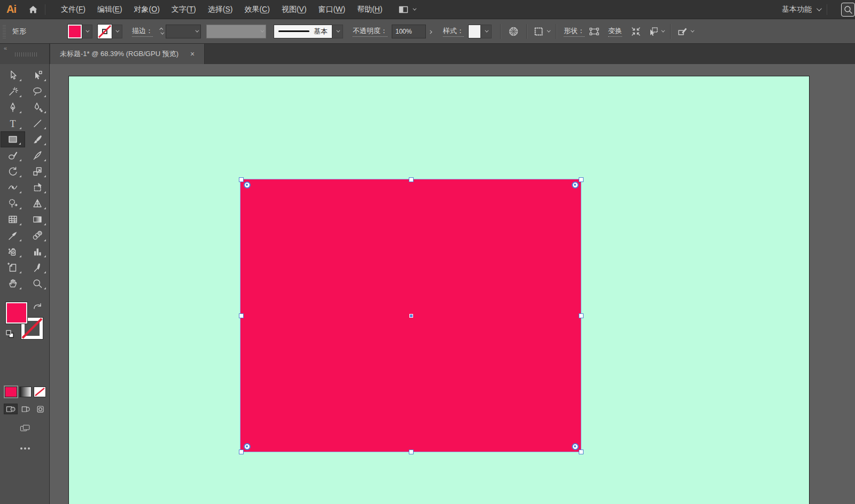  I want to click on shape-panel-link: 形状：, so click(574, 32).